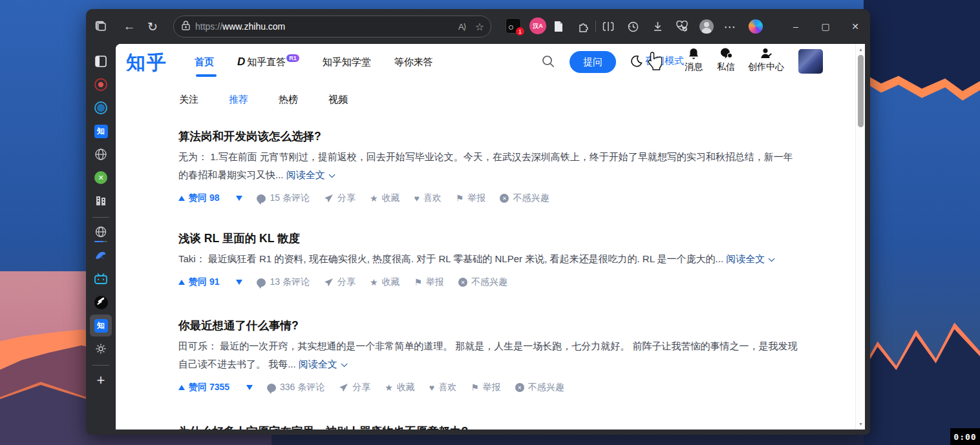  What do you see at coordinates (707, 26) in the screenshot?
I see `profile-avatar` at bounding box center [707, 26].